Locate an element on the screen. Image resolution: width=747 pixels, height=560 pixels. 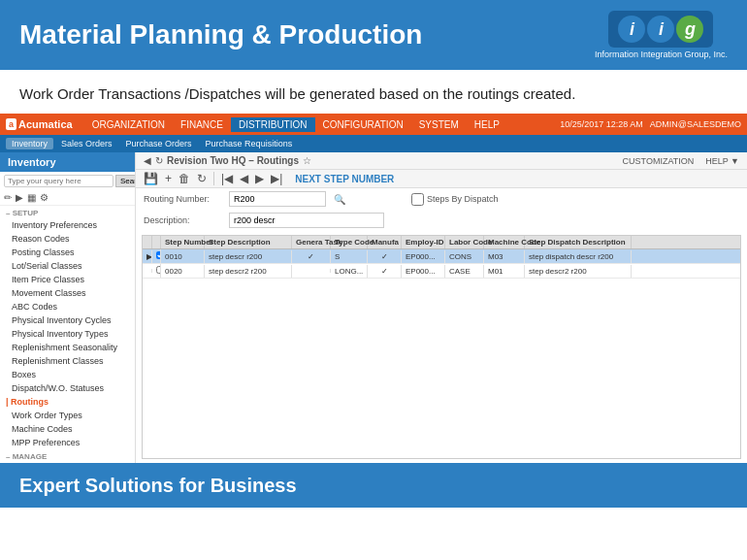
prev-icon: ◀ is located at coordinates (244, 179).